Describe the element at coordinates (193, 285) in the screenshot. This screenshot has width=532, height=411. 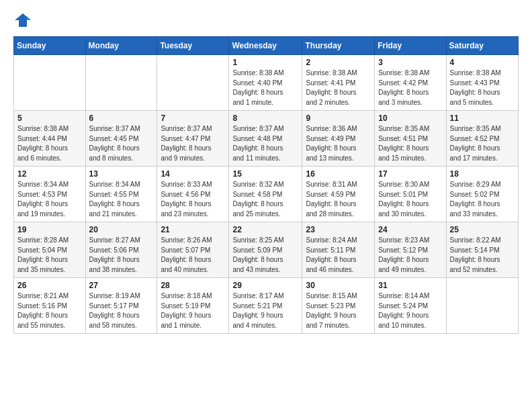
I see `day-number: 28` at that location.